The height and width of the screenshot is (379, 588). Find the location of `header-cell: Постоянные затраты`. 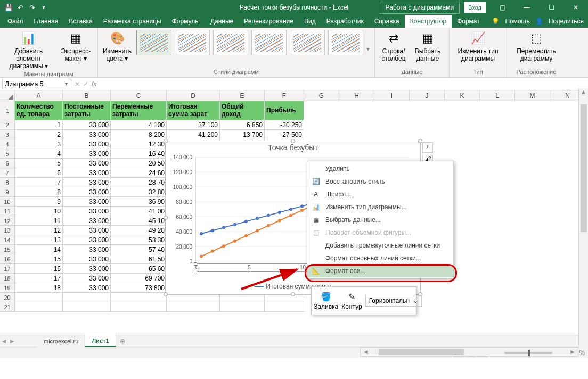

header-cell: Постоянные затраты is located at coordinates (87, 111).